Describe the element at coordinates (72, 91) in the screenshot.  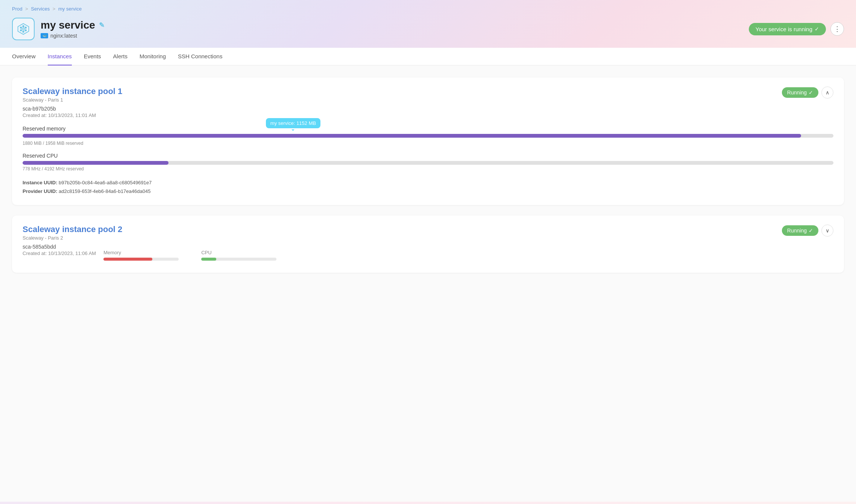
I see `pool1-title: Scaleway instance pool 1` at that location.